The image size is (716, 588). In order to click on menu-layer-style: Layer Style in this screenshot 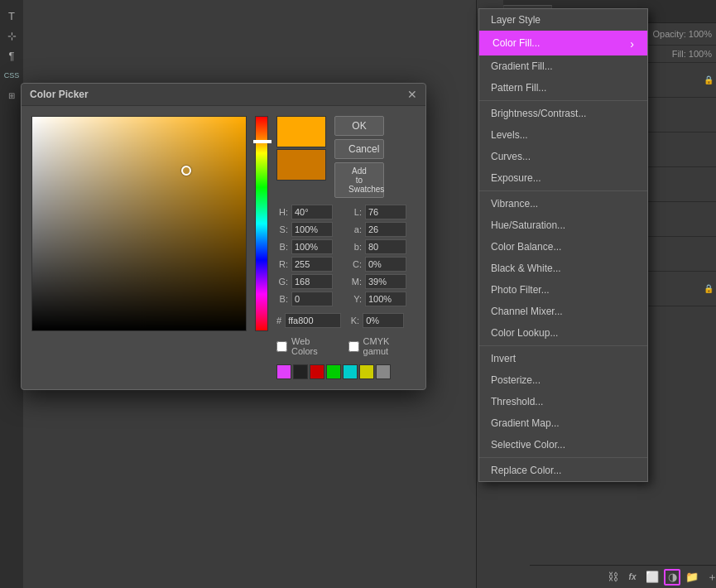, I will do `click(563, 20)`.